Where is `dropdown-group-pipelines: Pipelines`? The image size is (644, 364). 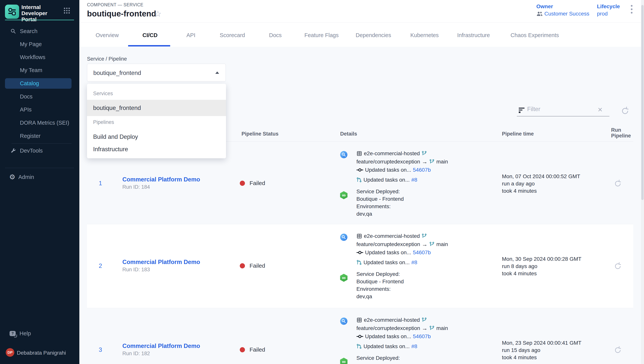
dropdown-group-pipelines: Pipelines is located at coordinates (104, 122).